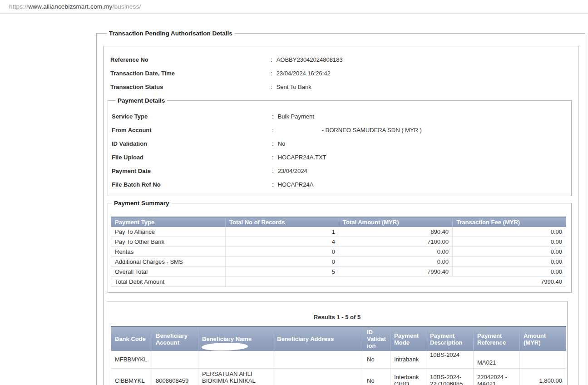 The height and width of the screenshot is (385, 588). What do you see at coordinates (296, 116) in the screenshot?
I see `field-value-text: Bulk Payment` at bounding box center [296, 116].